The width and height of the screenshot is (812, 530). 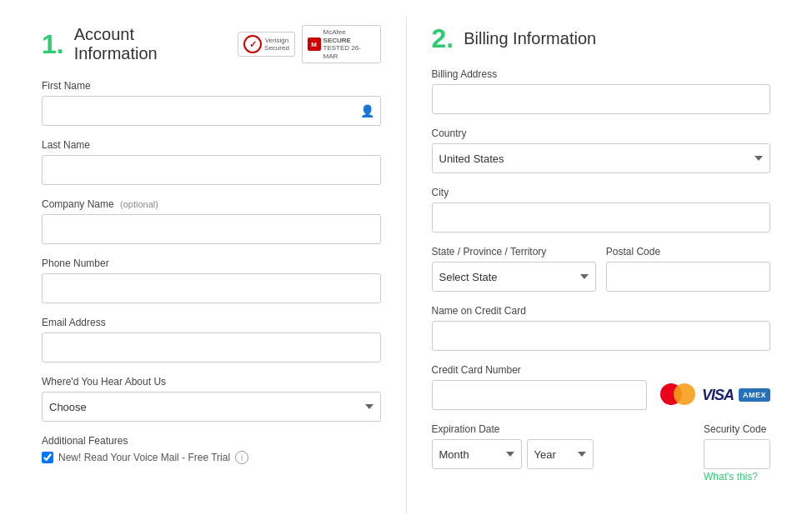 I want to click on card-input-wrapper, so click(x=539, y=395).